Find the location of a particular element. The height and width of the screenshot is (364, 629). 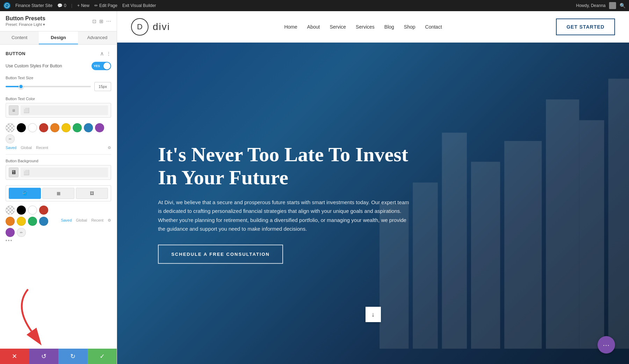

scroll-down-button: ↓ is located at coordinates (373, 314).